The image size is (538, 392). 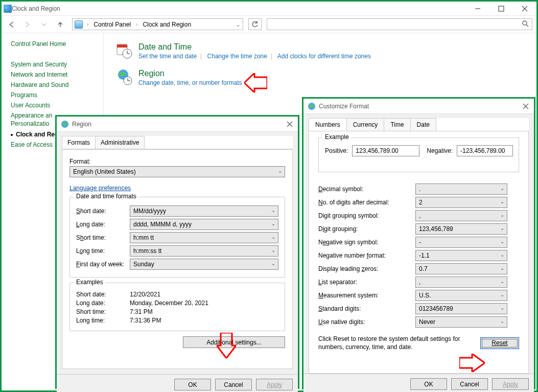 I want to click on search-box, so click(x=400, y=25).